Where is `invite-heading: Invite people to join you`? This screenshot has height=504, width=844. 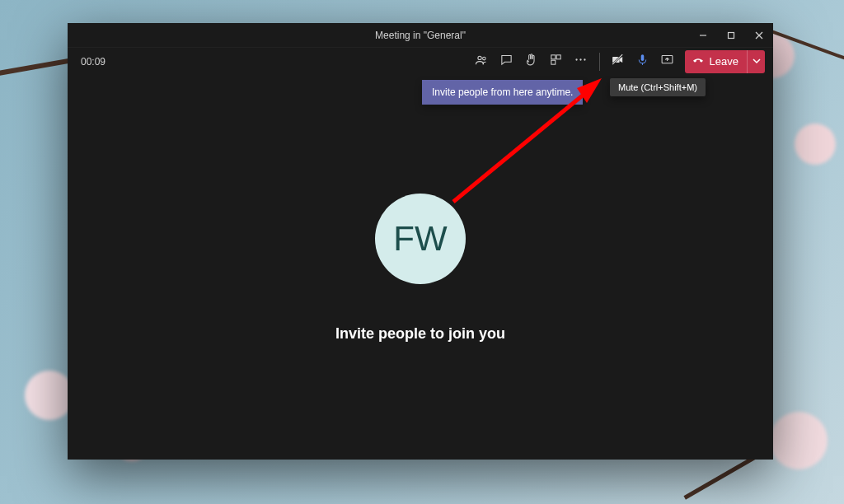
invite-heading: Invite people to join you is located at coordinates (420, 334).